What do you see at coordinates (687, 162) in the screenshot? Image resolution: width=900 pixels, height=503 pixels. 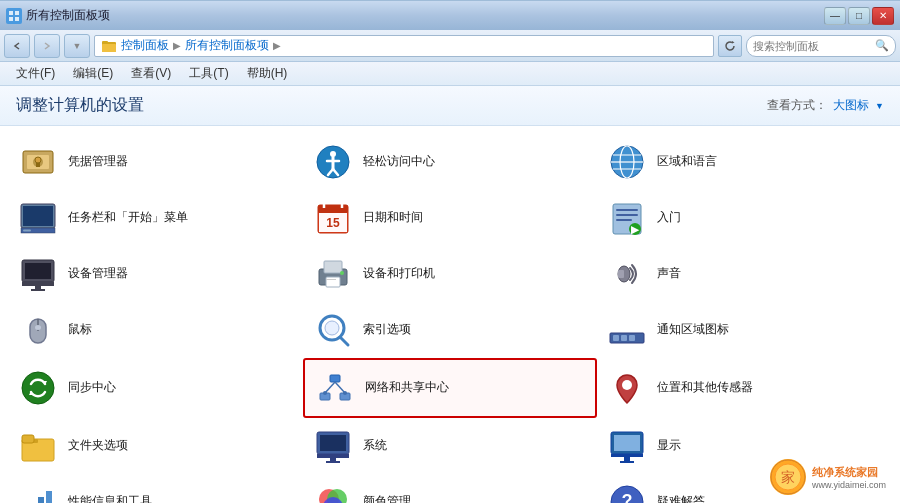 I see `icon-label-2: 区域和语言` at bounding box center [687, 162].